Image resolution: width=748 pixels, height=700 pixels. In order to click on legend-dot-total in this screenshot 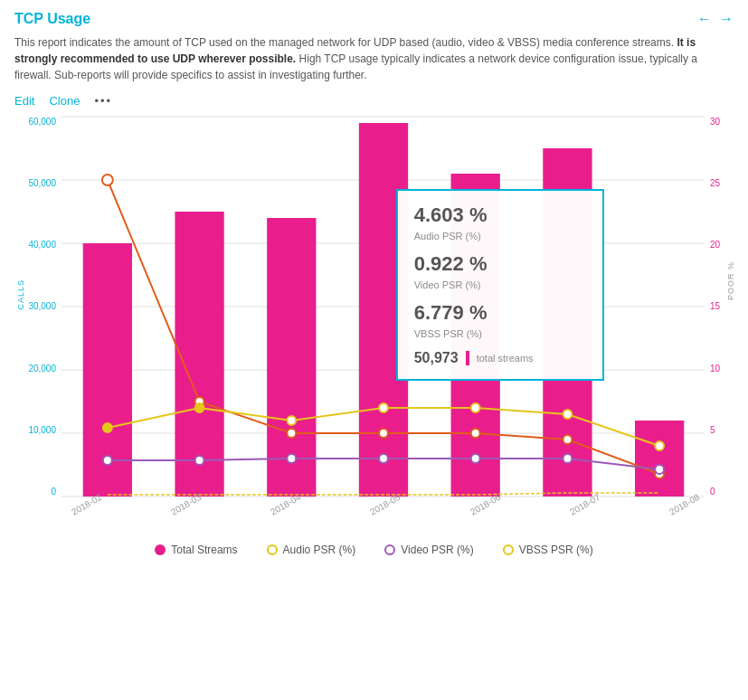, I will do `click(160, 550)`.